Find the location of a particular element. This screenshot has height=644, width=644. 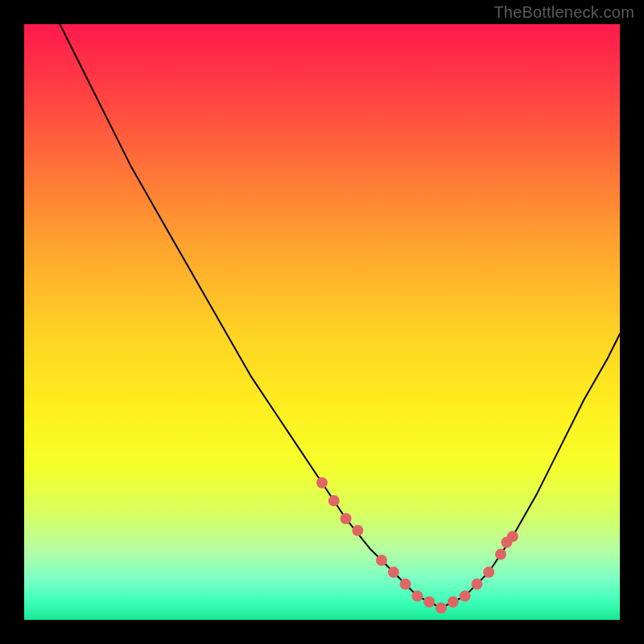

watermark-text: TheBottleneck.com is located at coordinates (564, 13).